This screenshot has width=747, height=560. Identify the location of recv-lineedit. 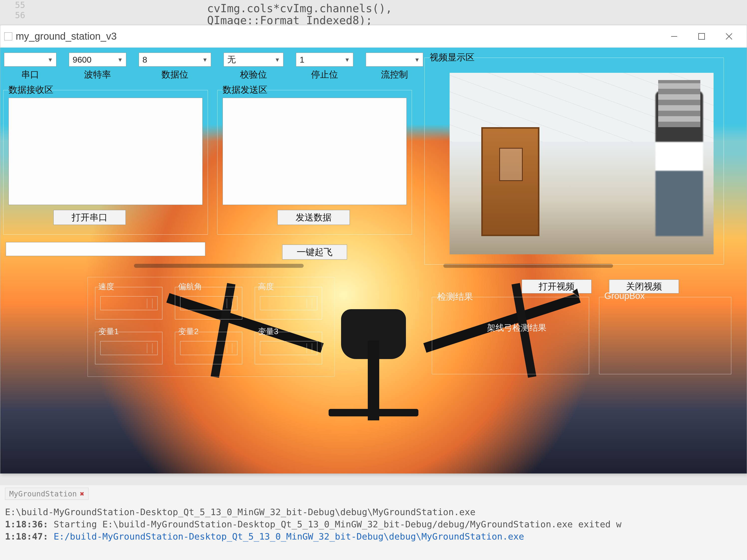
(105, 249).